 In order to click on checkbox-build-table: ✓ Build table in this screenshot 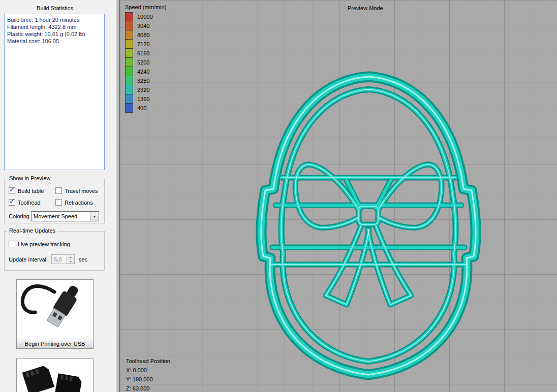, I will do `click(26, 191)`.